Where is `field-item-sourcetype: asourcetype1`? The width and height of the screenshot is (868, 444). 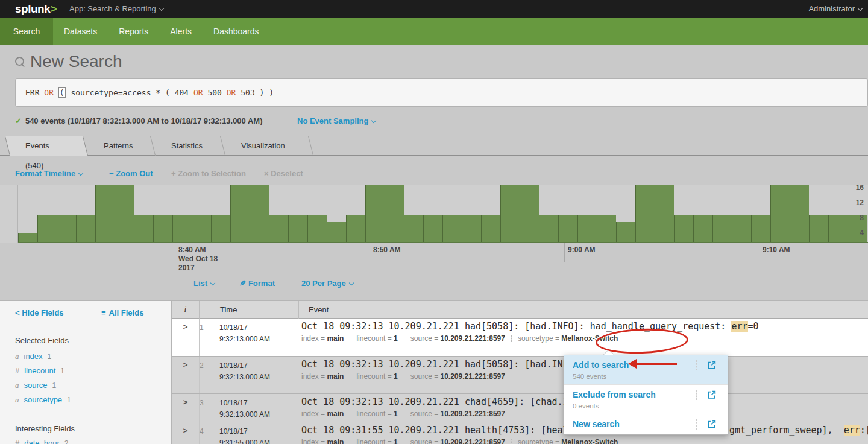 field-item-sourcetype: asourcetype1 is located at coordinates (43, 400).